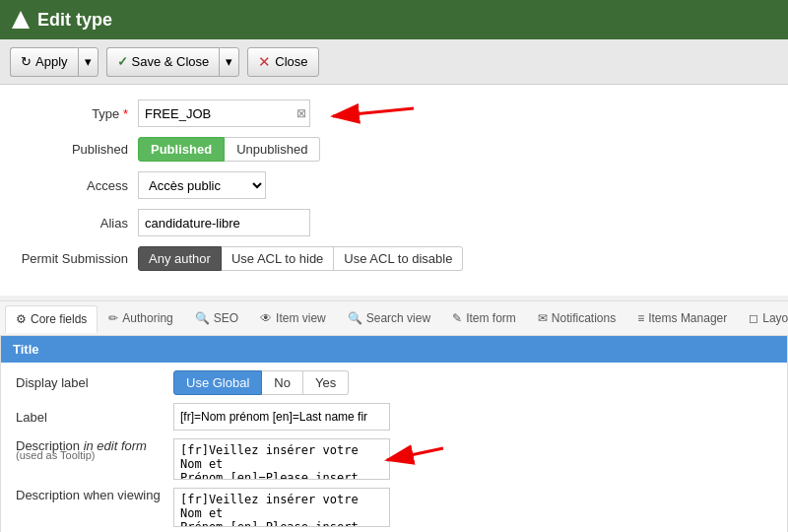 The height and width of the screenshot is (532, 788). I want to click on alias-input, so click(225, 223).